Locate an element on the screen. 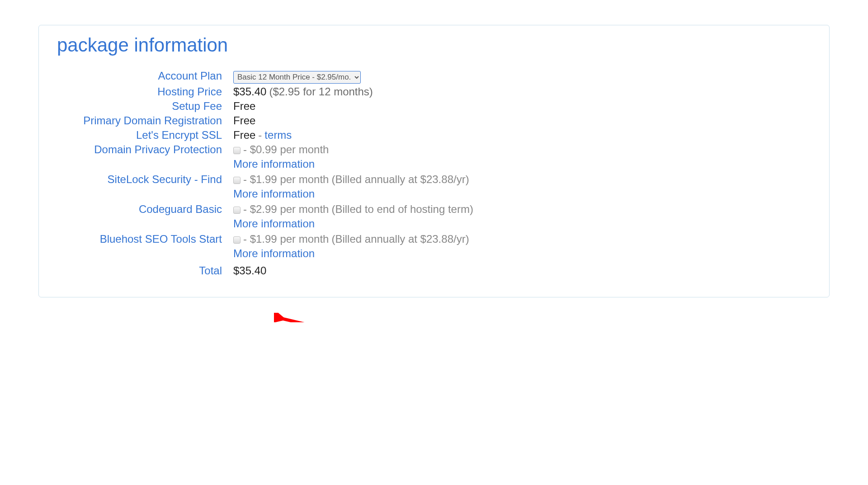 The width and height of the screenshot is (868, 485). sitelock-price: - $1.99 per month is located at coordinates (286, 179).